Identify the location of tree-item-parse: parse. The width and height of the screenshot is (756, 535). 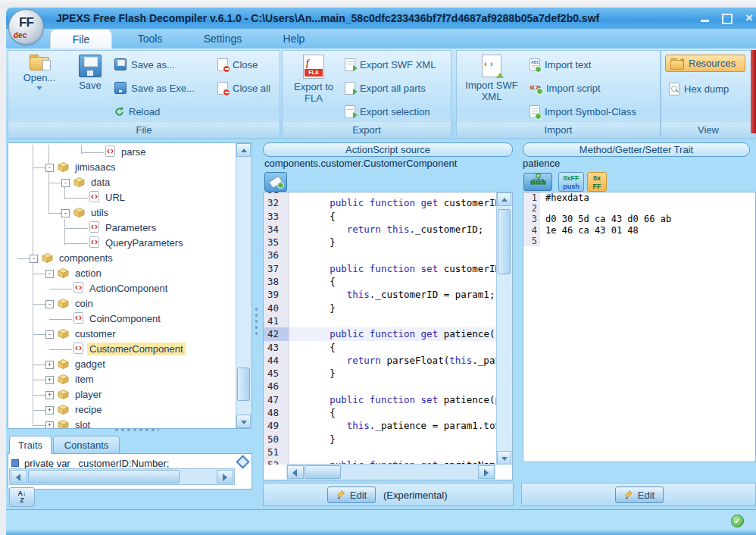
(122, 152).